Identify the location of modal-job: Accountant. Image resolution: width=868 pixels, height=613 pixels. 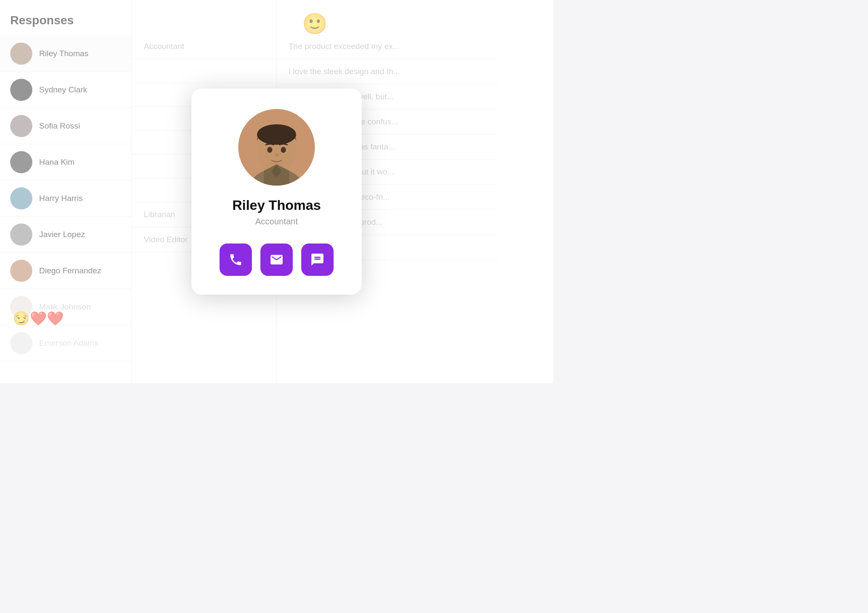
(277, 221).